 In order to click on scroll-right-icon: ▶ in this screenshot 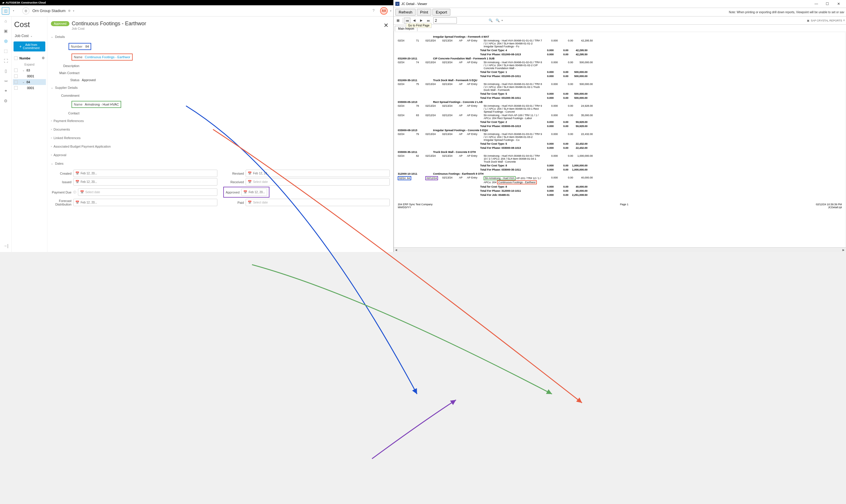, I will do `click(844, 250)`.